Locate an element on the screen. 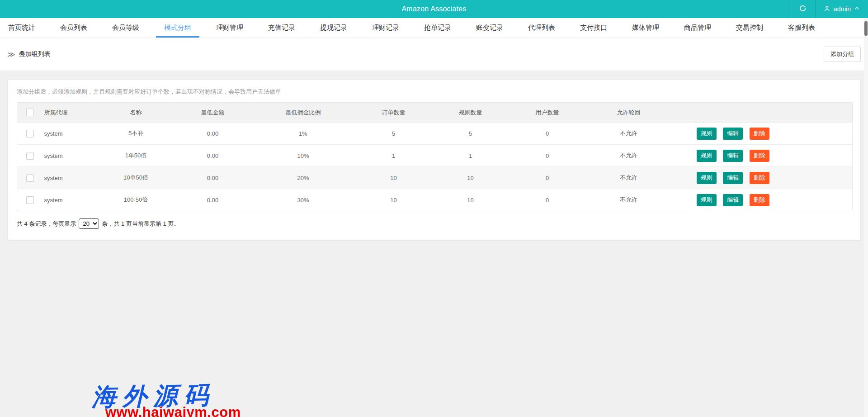 This screenshot has height=417, width=868. column-actions is located at coordinates (762, 113).